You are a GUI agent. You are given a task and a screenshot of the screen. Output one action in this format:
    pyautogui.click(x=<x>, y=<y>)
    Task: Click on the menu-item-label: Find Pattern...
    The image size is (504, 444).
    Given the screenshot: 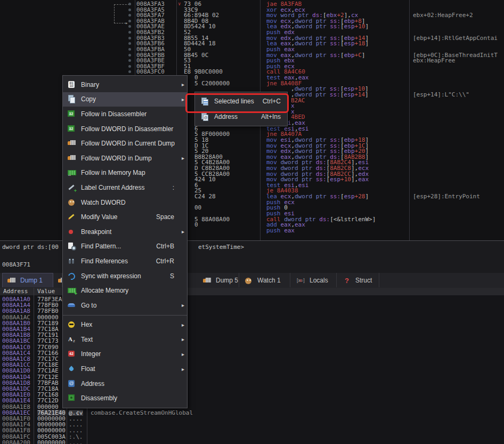 What is the action you would take?
    pyautogui.click(x=101, y=246)
    